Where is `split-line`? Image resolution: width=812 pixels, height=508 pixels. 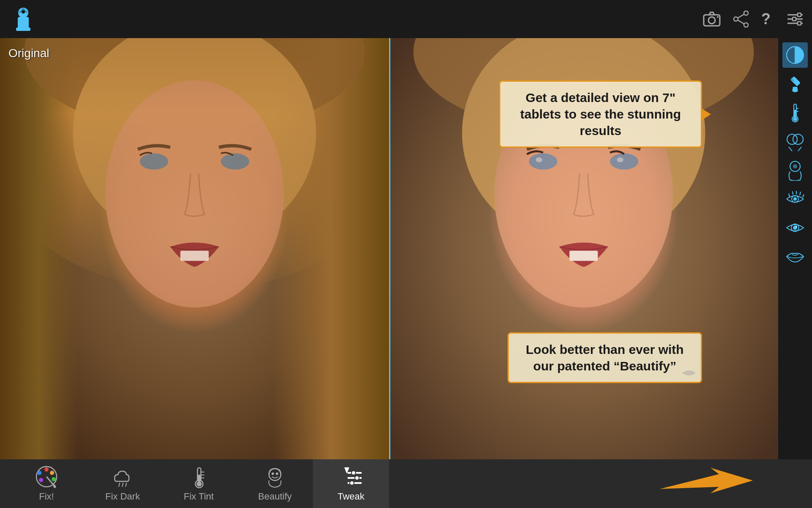
split-line is located at coordinates (390, 249).